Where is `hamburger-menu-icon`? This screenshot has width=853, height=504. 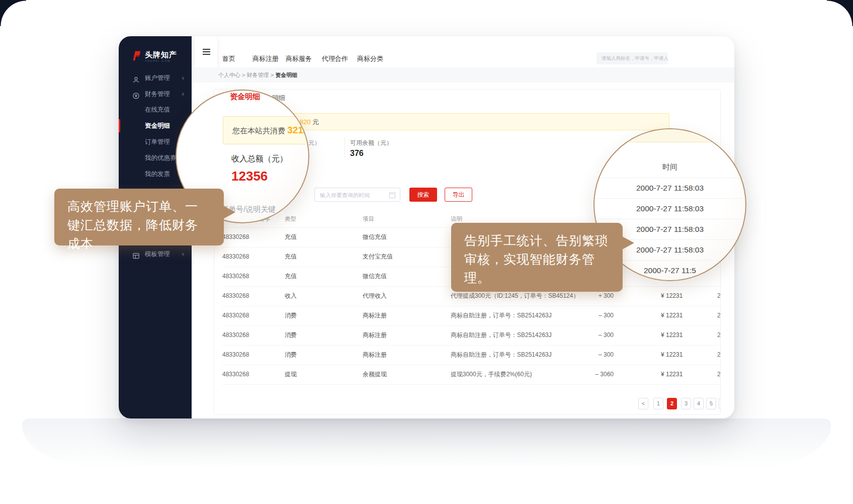 hamburger-menu-icon is located at coordinates (206, 52).